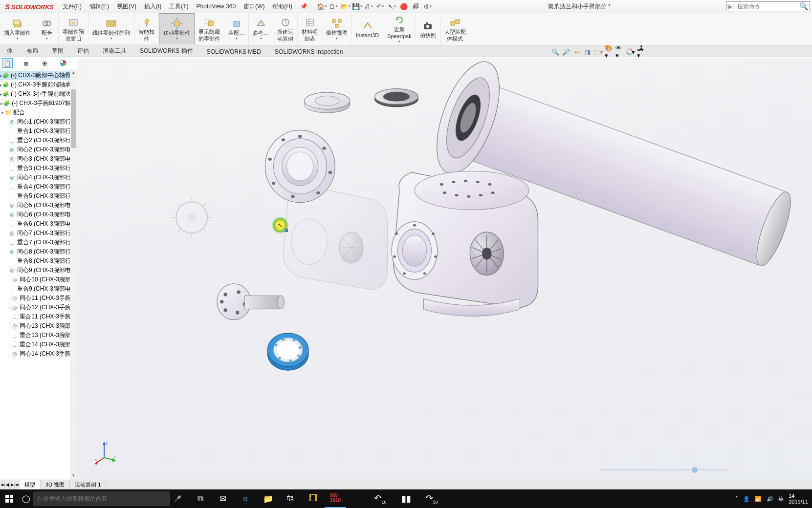 This screenshot has width=812, height=508. I want to click on tree-item: ⟂ 重合5 (CHX-3腕部行基, so click(38, 196).